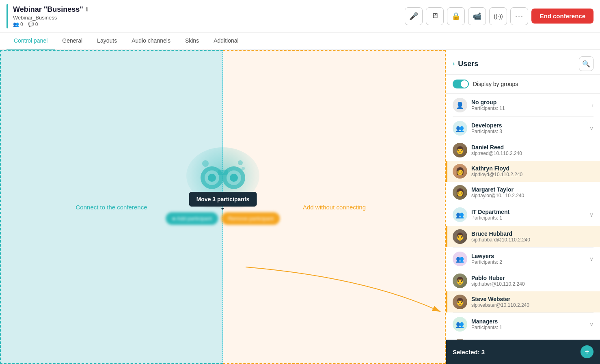 This screenshot has height=364, width=600. Describe the element at coordinates (251, 218) in the screenshot. I see `remove-participant-button: Remove participant` at that location.